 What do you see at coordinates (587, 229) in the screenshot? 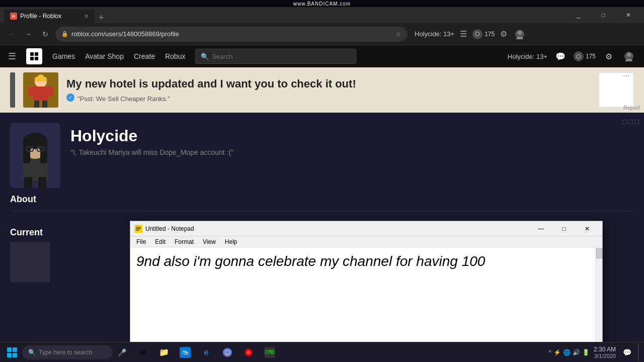
I see `notepad-close-btn: ✕` at bounding box center [587, 229].